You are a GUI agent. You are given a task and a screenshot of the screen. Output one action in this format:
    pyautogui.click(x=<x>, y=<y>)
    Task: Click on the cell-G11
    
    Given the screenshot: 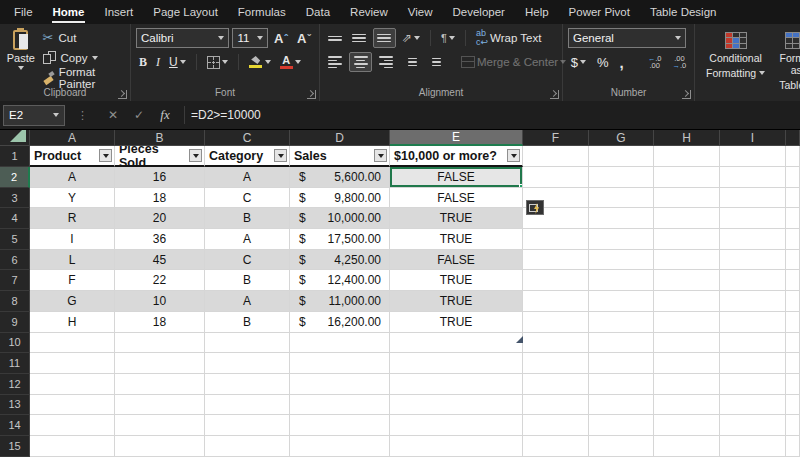 What is the action you would take?
    pyautogui.click(x=622, y=364)
    